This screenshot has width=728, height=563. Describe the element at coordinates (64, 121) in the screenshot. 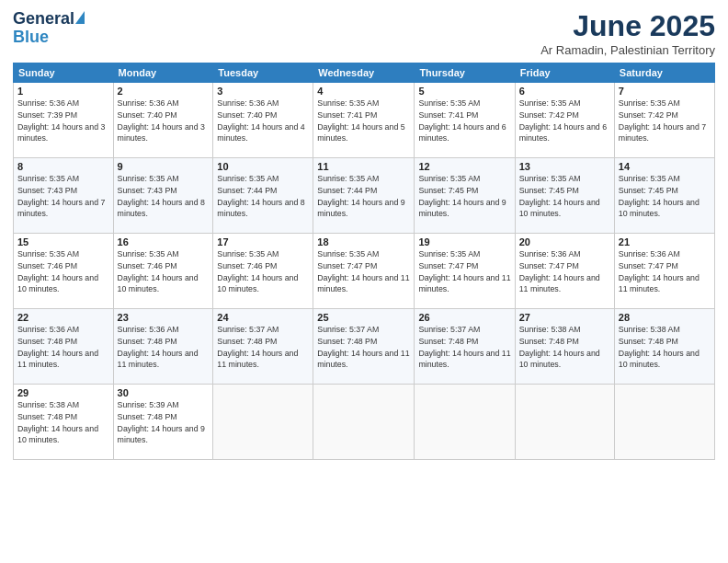

I see `calendar-cell: 1 Sunrise: 5:36 AM Sunset: 7:39 PM Dayli…` at that location.